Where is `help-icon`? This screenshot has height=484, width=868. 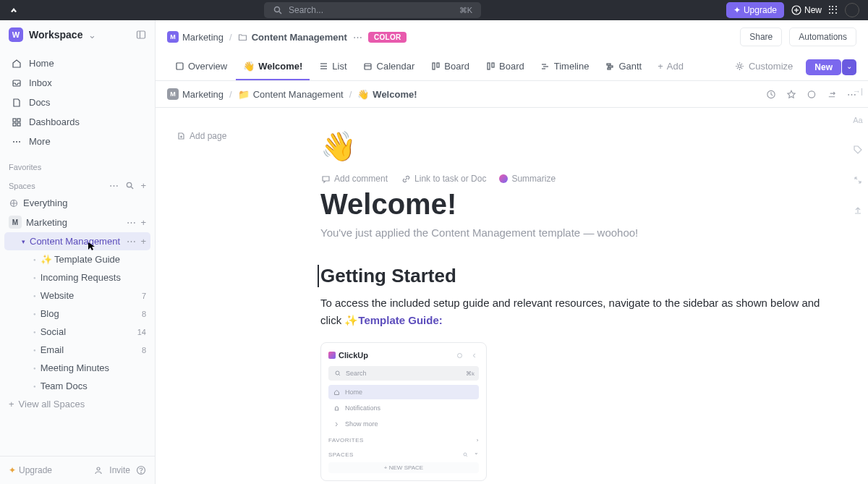 help-icon is located at coordinates (141, 470).